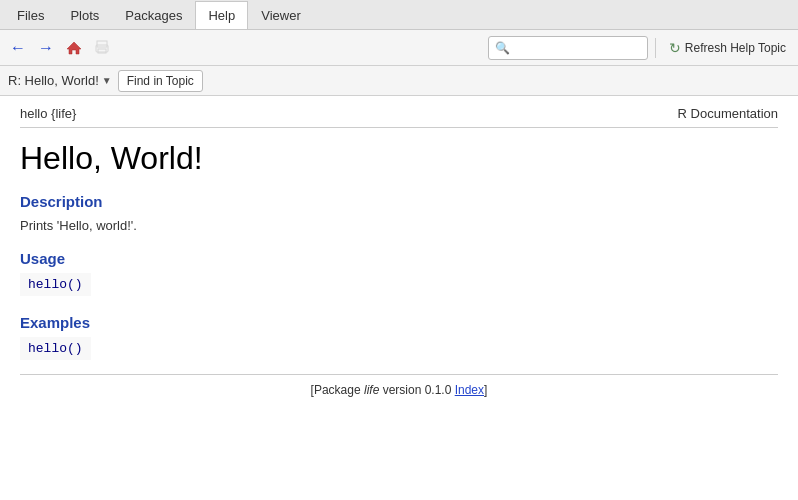 The image size is (798, 500). I want to click on address-bar: R: Hello, World! ▼ Find in Topic, so click(399, 81).